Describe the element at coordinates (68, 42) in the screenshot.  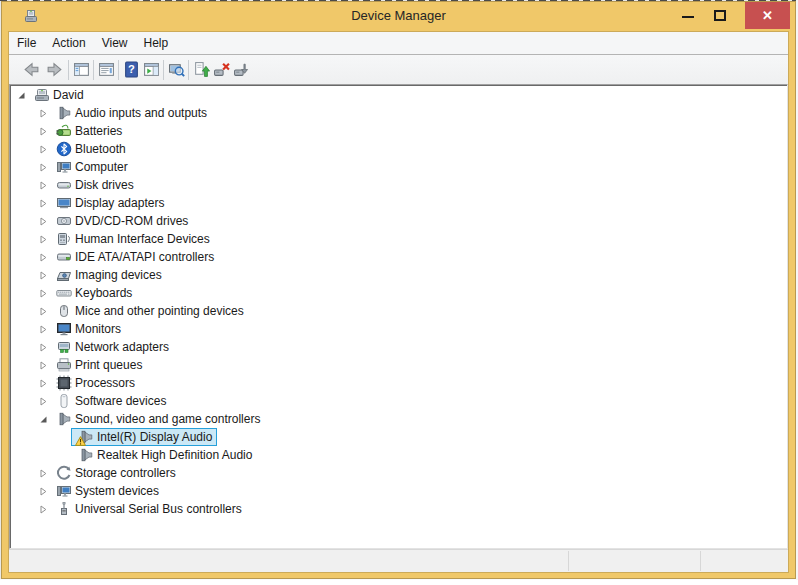
I see `menu-action: Action` at that location.